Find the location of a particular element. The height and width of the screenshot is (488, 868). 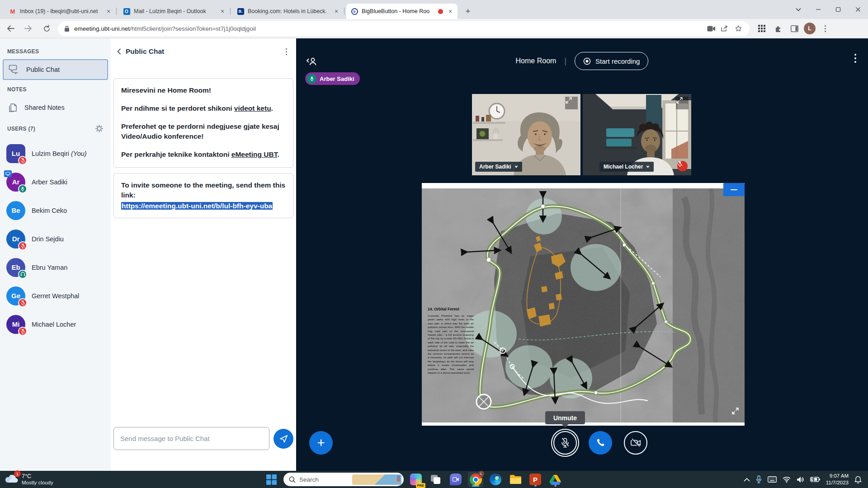

user-row-gerret: Ge Gerret Westphal is located at coordinates (55, 296).